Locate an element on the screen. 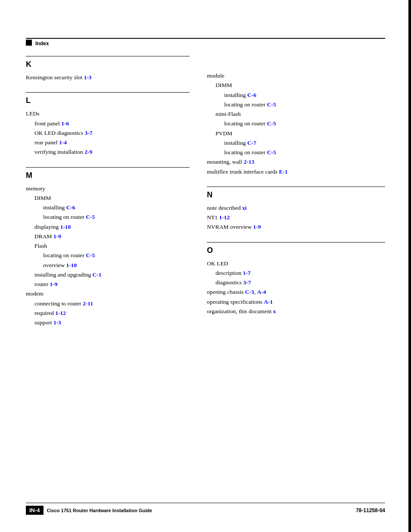  entry-kensington: Kensington security slot 1-3 is located at coordinates (108, 78).